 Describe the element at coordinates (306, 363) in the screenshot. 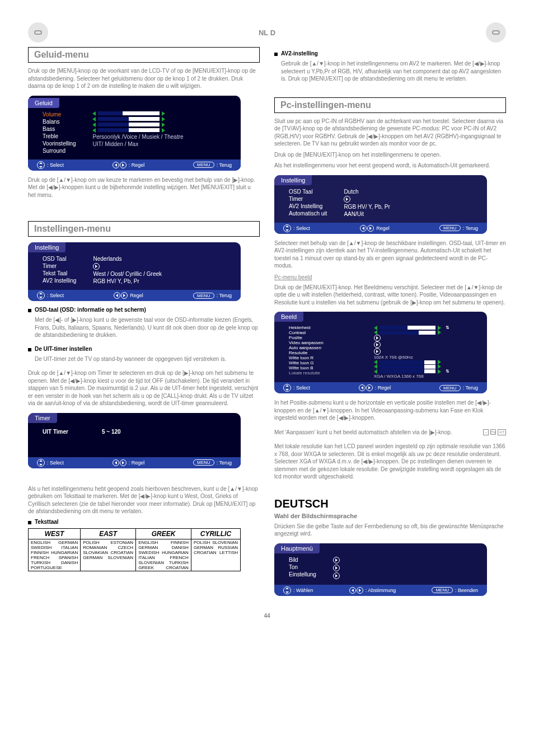

I see `beeld-wg: Witte toon G` at that location.